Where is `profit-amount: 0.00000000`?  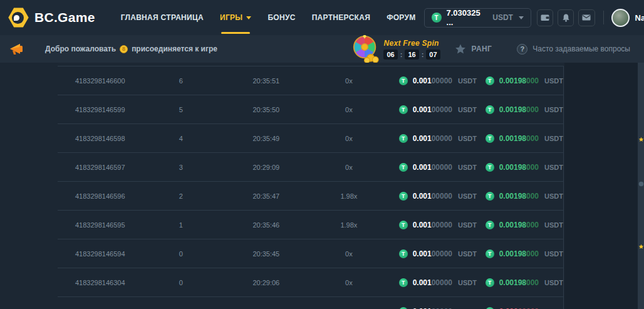 profit-amount: 0.00000000 is located at coordinates (519, 308).